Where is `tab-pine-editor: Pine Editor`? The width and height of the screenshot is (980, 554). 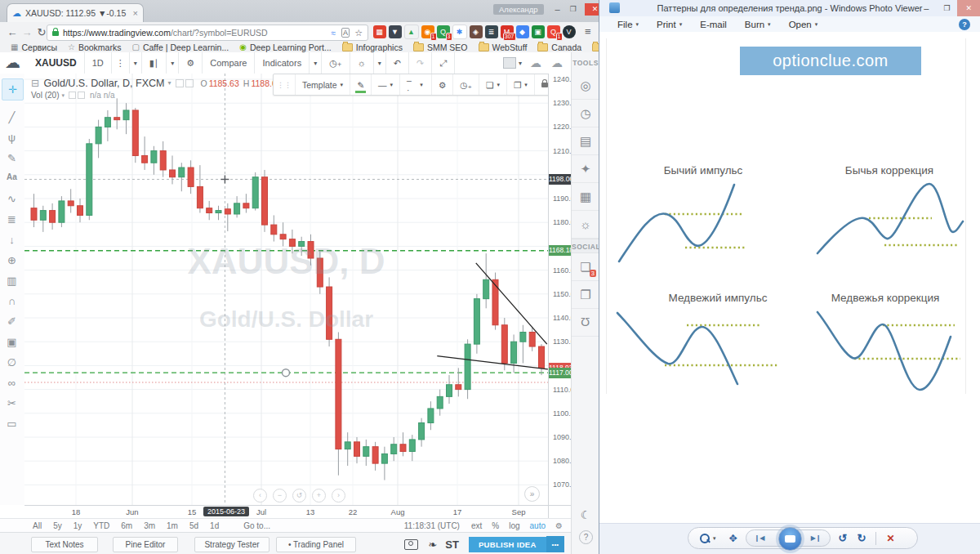 tab-pine-editor: Pine Editor is located at coordinates (145, 544).